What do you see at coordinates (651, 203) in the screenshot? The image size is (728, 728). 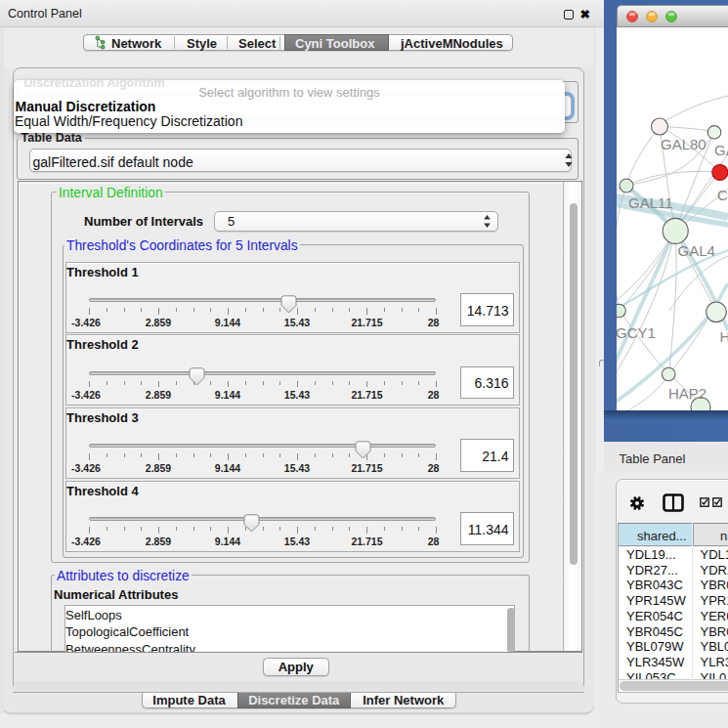 I see `svg-text: GAL11` at bounding box center [651, 203].